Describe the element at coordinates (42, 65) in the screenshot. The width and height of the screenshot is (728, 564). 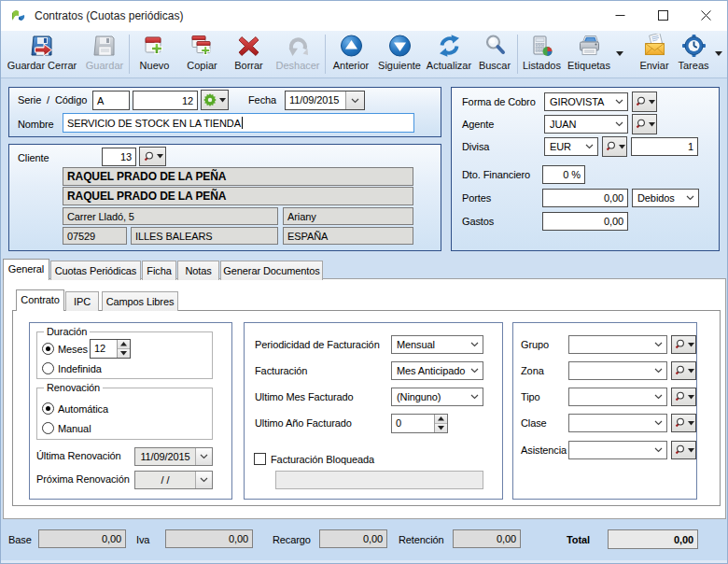
I see `toolbar-button-label: Guardar Cerrar` at that location.